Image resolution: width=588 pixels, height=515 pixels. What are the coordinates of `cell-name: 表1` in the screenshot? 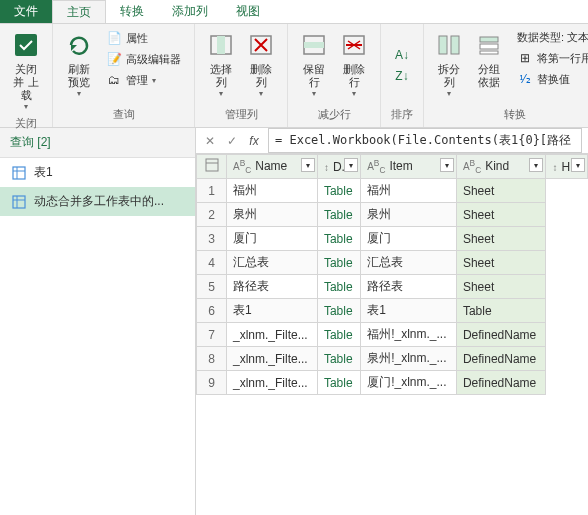 It's located at (272, 311).